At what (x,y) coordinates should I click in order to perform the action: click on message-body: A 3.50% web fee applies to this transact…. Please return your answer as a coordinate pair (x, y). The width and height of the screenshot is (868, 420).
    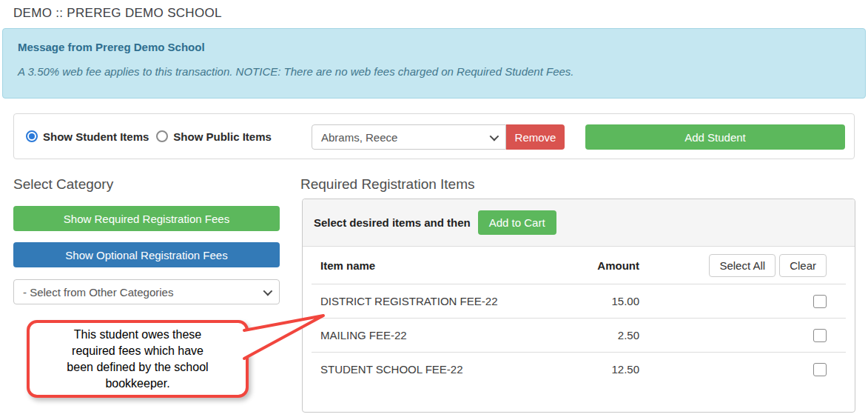
    Looking at the image, I should click on (434, 71).